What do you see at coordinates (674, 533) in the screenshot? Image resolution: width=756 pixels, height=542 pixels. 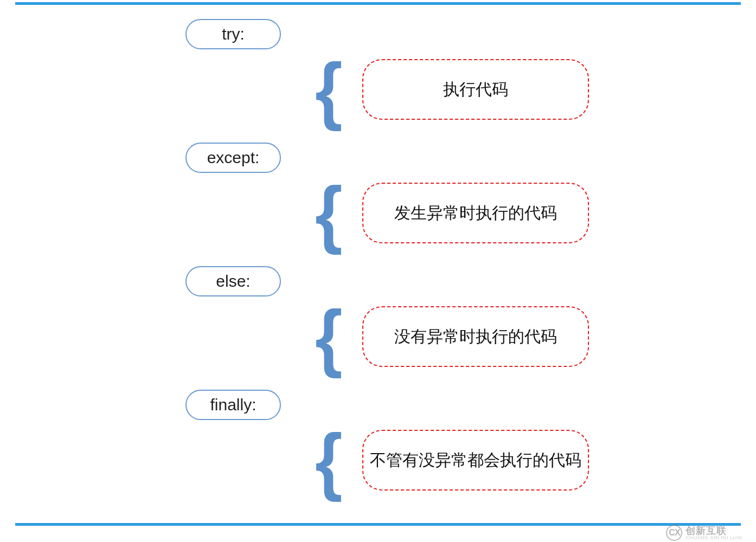 I see `watermark-logo-icon: CX` at bounding box center [674, 533].